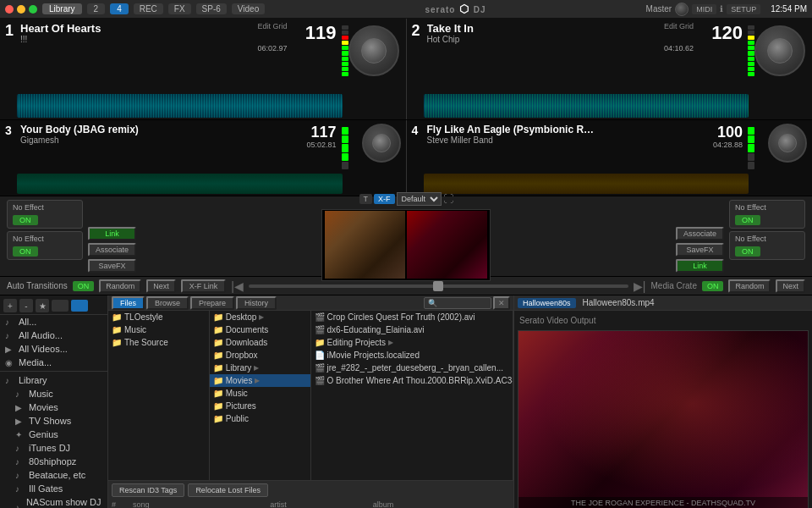 Image resolution: width=812 pixels, height=508 pixels. I want to click on t-button: T, so click(366, 199).